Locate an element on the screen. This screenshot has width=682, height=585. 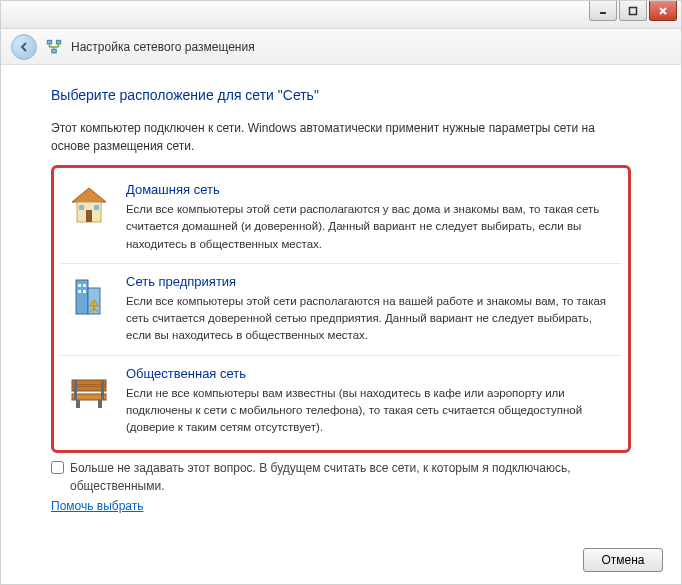
minimize-icon is located at coordinates (603, 11).